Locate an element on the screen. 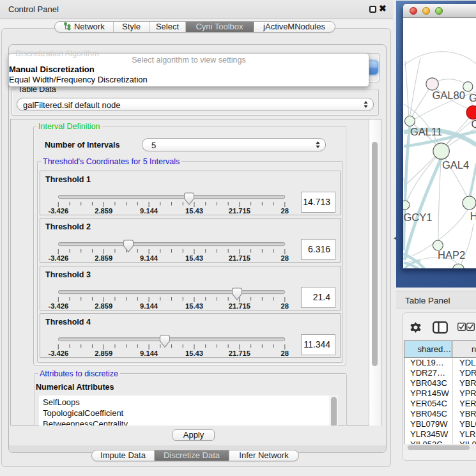 Image resolution: width=476 pixels, height=476 pixels. svg-text: GAL4 is located at coordinates (456, 165).